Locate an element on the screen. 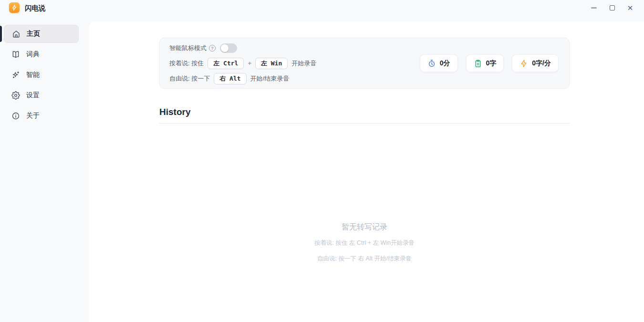 This screenshot has width=644, height=322. info-icon is located at coordinates (16, 116).